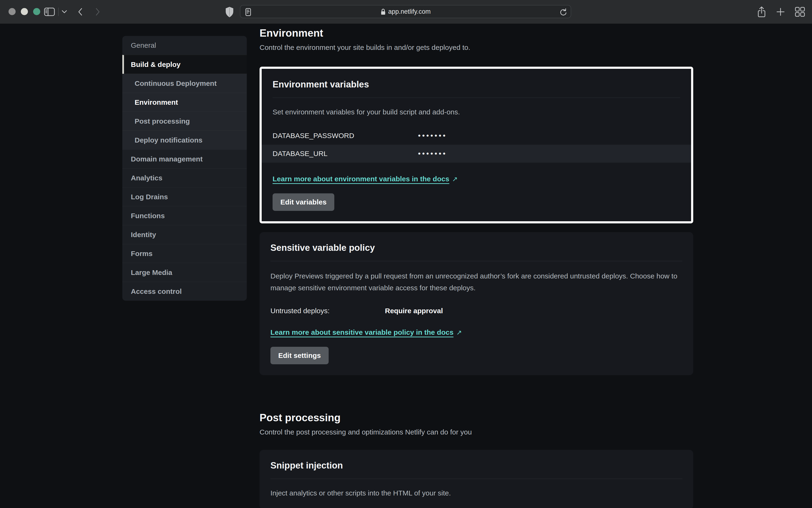  I want to click on untrusted-deploys-label: Untrusted deploys:, so click(327, 311).